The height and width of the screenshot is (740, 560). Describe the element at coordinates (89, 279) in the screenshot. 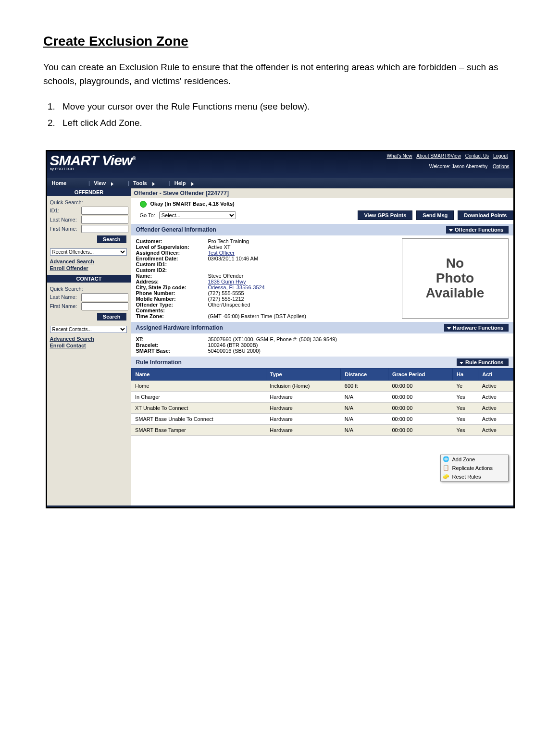

I see `sidebar-contact-header: CONTACT` at that location.